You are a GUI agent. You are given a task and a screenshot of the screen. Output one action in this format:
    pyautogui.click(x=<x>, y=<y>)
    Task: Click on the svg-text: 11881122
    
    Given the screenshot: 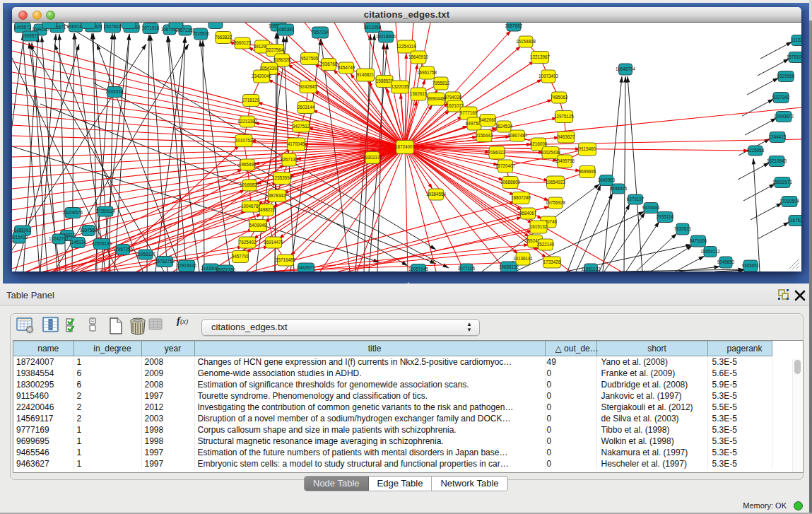 What is the action you would take?
    pyautogui.click(x=591, y=269)
    